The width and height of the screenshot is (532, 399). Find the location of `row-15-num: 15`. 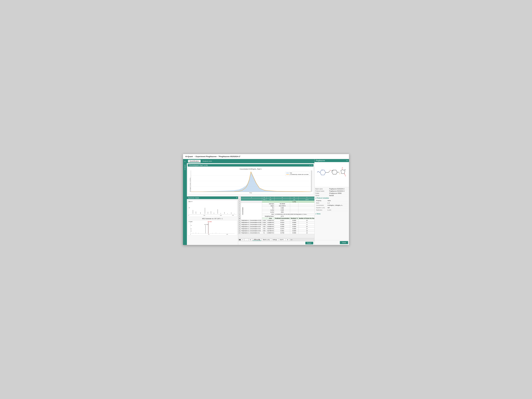

row-15-num: 15 is located at coordinates (240, 229).